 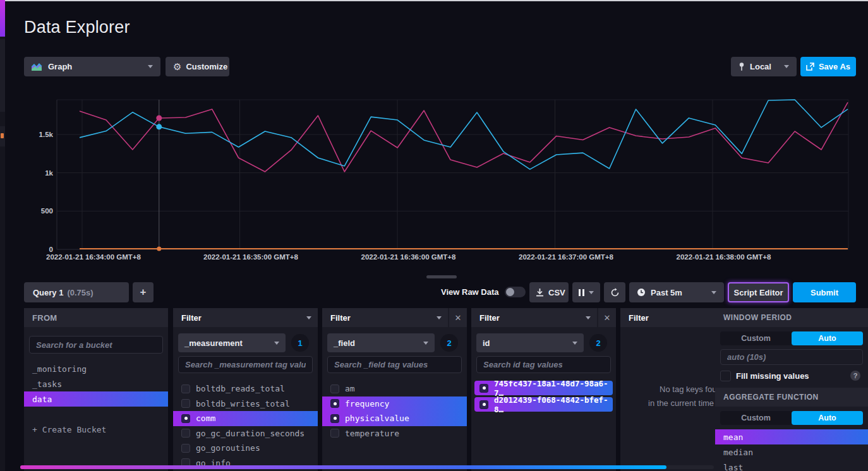 I want to click on aggregate-custom-option: Custom, so click(x=756, y=418).